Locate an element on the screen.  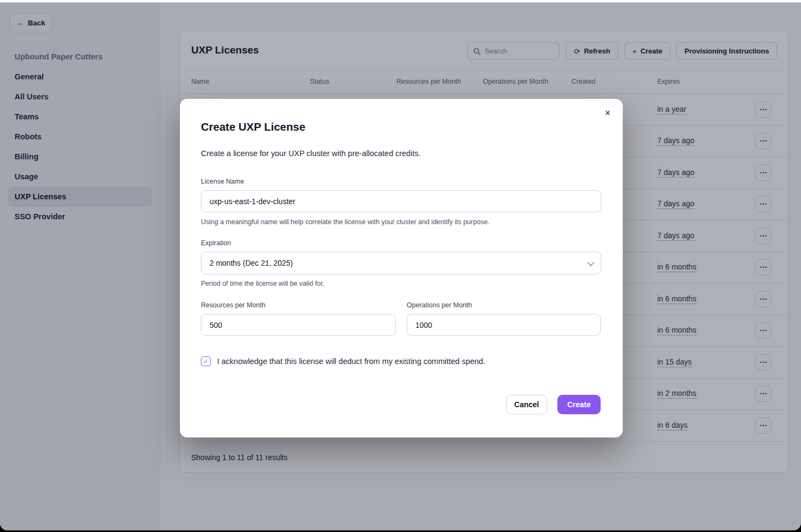
license-name-input is located at coordinates (401, 201).